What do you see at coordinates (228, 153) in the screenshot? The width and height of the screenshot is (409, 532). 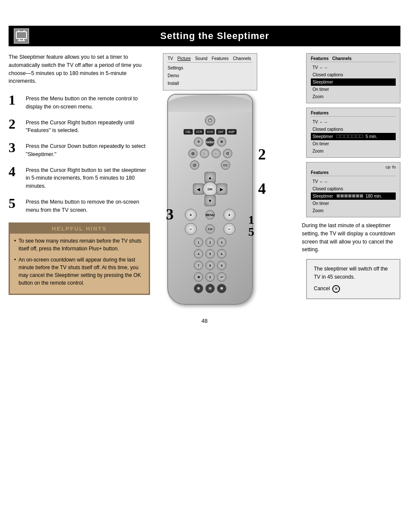 I see `btn-circle-4: ⊙` at bounding box center [228, 153].